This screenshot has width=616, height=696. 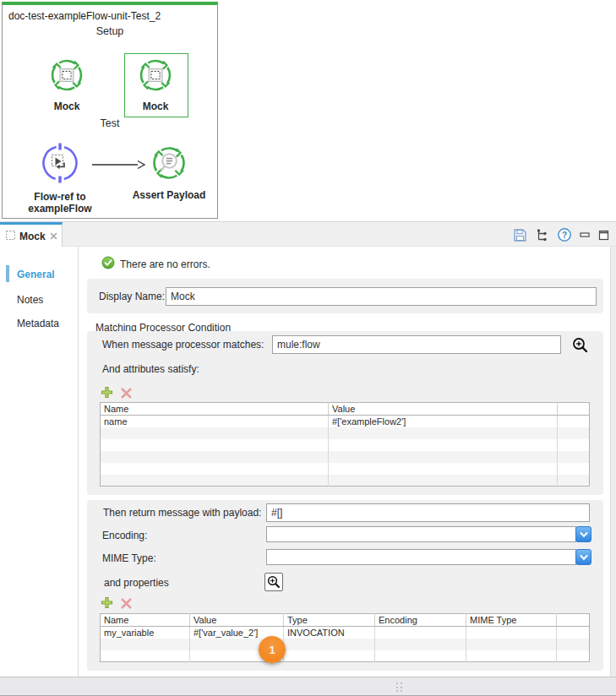 I want to click on encoding-label: Encoding:, so click(x=125, y=536).